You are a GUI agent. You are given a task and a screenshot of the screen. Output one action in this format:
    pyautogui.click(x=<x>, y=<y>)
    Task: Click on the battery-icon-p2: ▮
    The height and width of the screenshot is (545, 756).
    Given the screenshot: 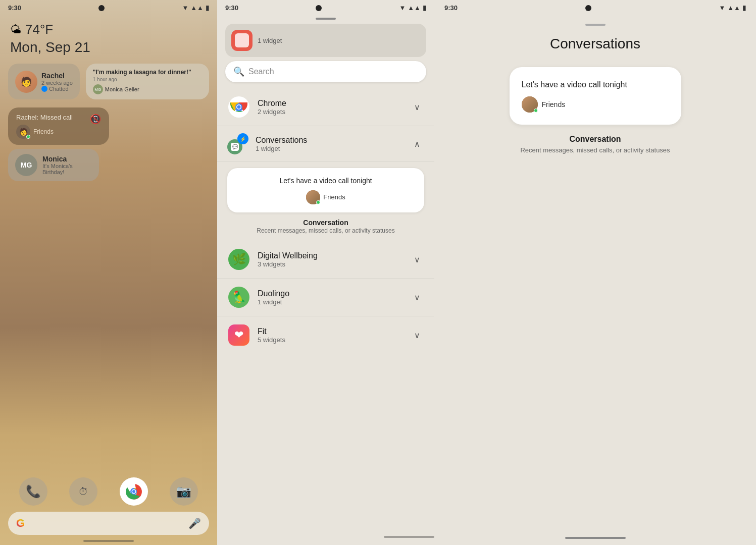 What is the action you would take?
    pyautogui.click(x=424, y=8)
    